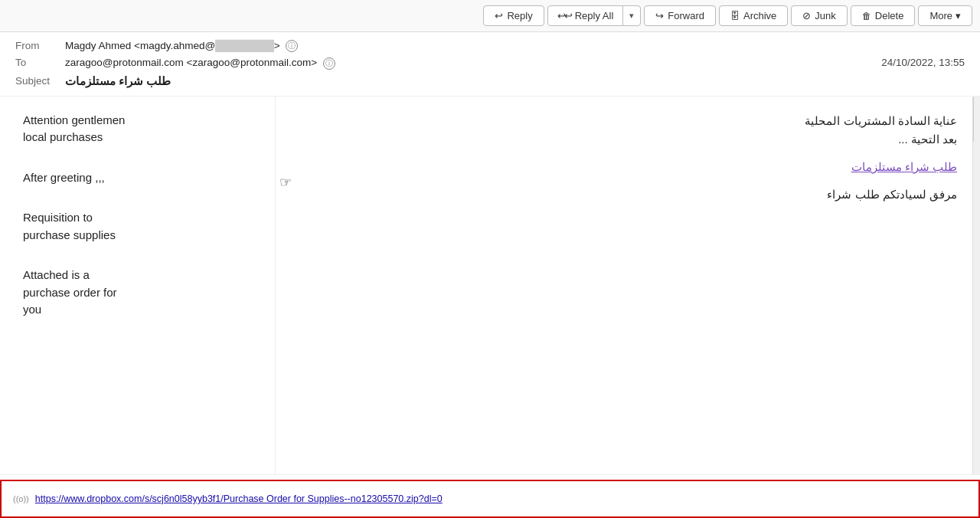  I want to click on forward-label: Forward, so click(686, 15).